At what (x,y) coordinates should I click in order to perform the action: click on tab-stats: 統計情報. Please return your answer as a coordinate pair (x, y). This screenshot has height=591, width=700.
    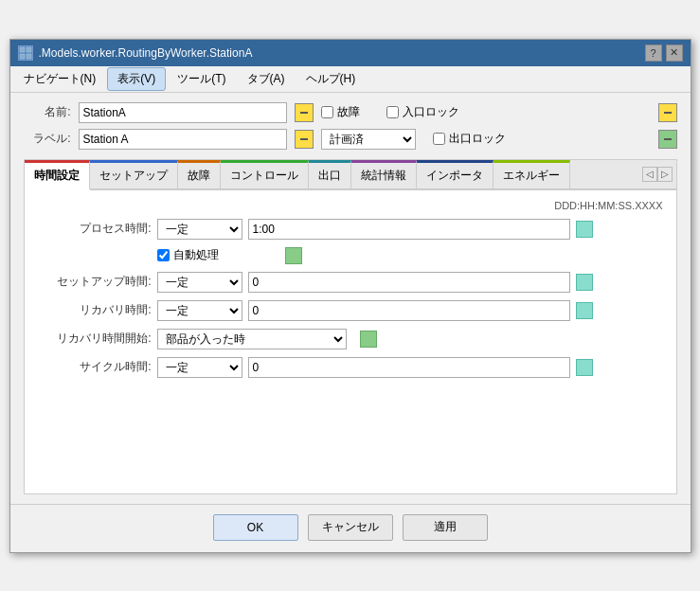
    Looking at the image, I should click on (385, 174).